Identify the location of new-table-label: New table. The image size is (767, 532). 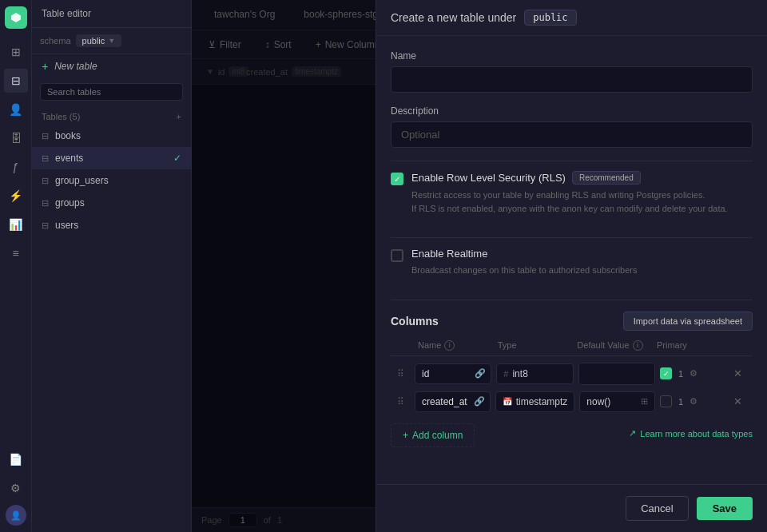
(75, 66).